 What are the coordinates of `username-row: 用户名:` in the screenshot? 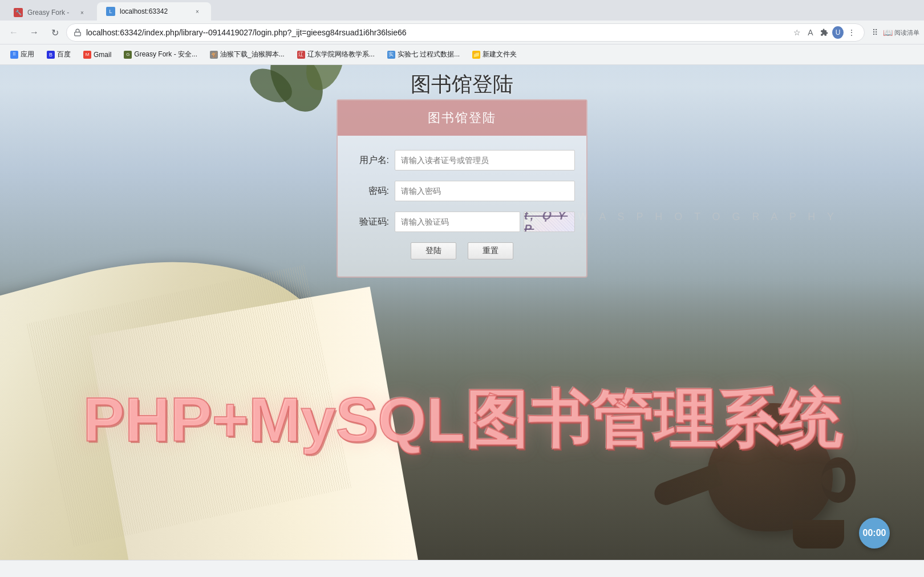 It's located at (462, 160).